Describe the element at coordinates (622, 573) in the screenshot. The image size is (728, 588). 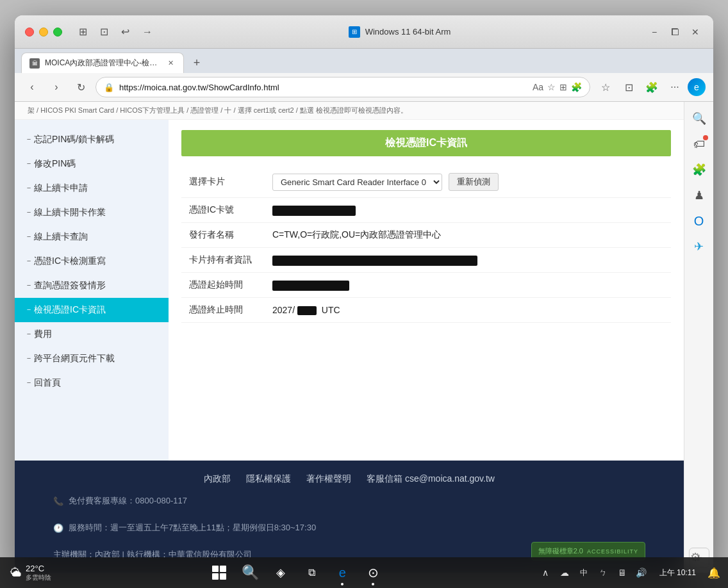
I see `tray-display-icon: 🖥` at that location.